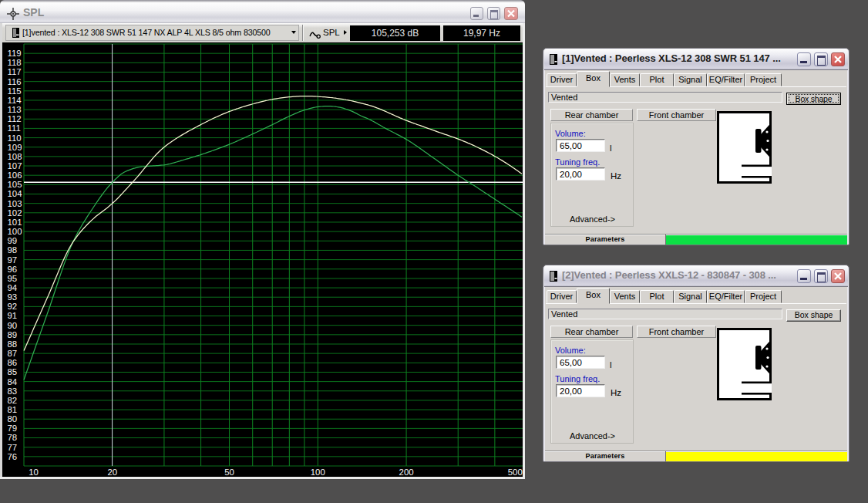 This screenshot has height=503, width=868. I want to click on svg-text: 91, so click(12, 316).